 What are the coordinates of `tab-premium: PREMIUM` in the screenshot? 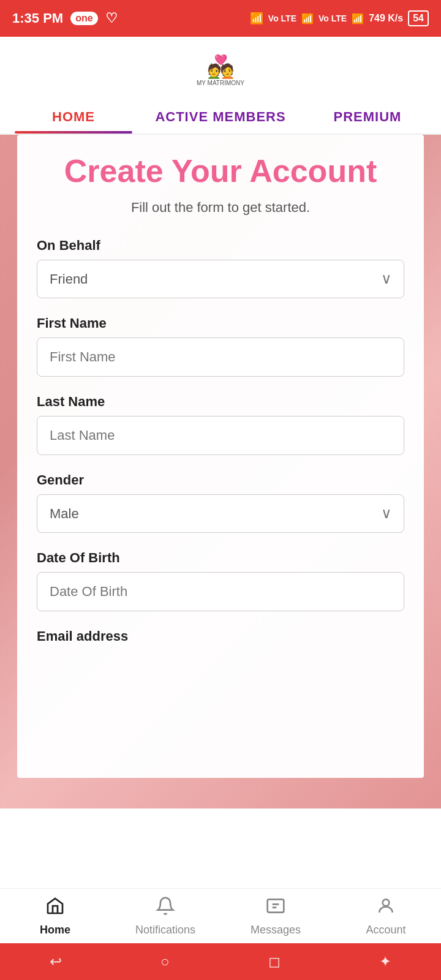 It's located at (368, 116).